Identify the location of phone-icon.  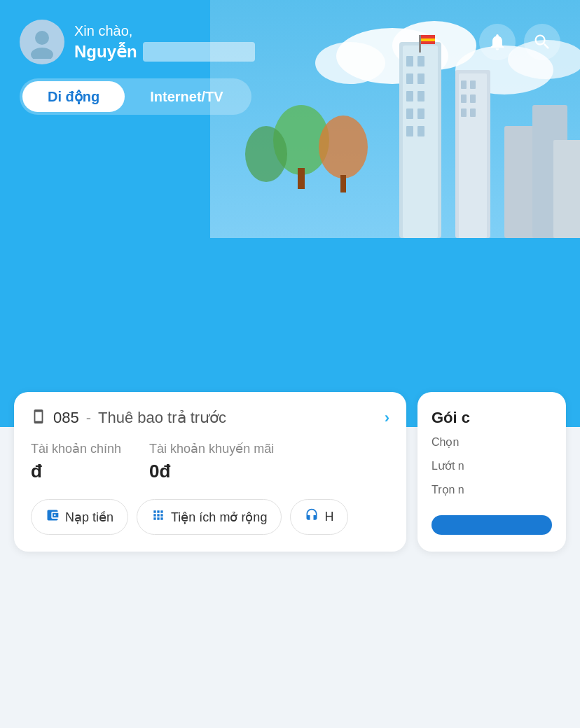
(39, 418).